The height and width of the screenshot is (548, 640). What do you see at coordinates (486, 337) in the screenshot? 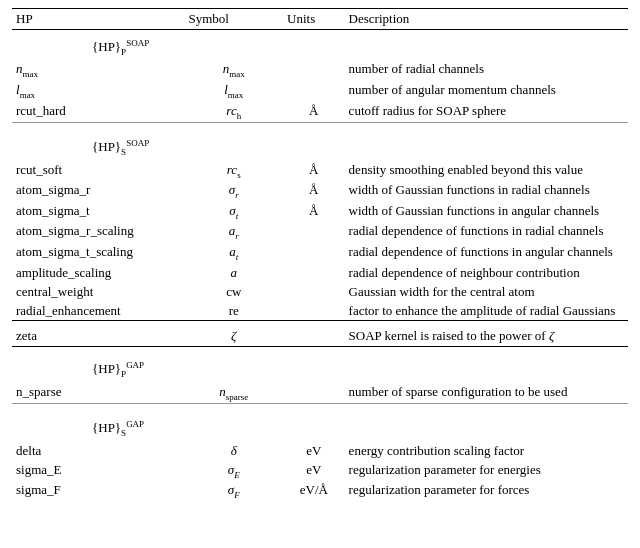
I see `desc-cell: SOAP kernel is raised to the power of ζ` at bounding box center [486, 337].